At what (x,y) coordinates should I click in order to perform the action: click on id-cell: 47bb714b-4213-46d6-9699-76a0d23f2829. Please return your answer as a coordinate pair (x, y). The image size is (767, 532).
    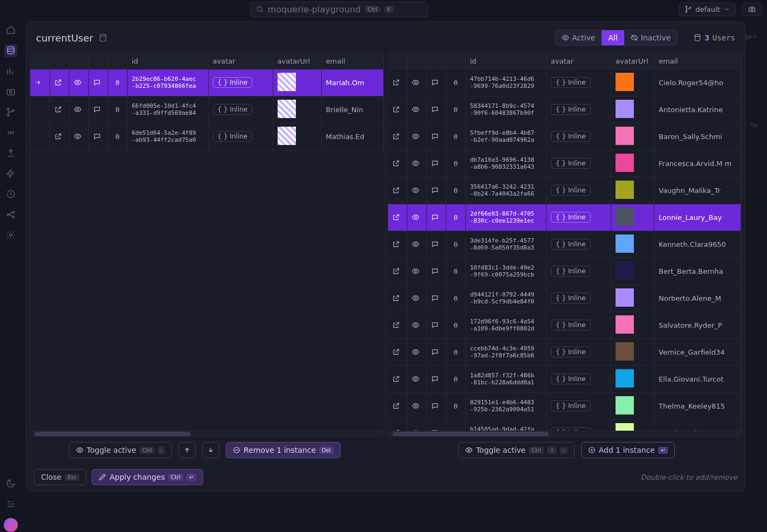
    Looking at the image, I should click on (506, 82).